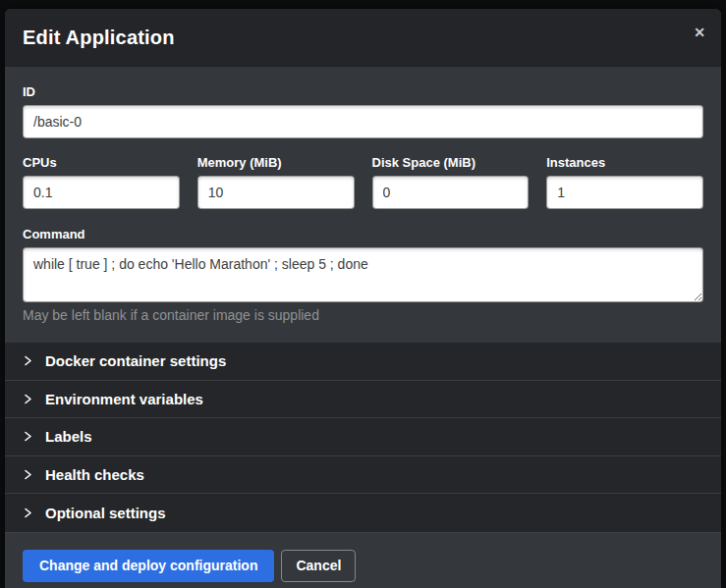 This screenshot has width=726, height=588. I want to click on id-input, so click(363, 122).